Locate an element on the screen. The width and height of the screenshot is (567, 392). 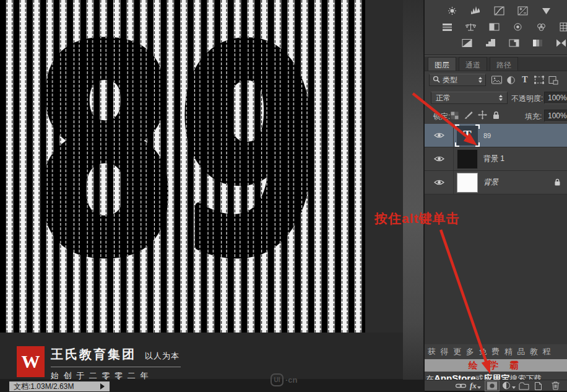
layer-mask-icon is located at coordinates (492, 386).